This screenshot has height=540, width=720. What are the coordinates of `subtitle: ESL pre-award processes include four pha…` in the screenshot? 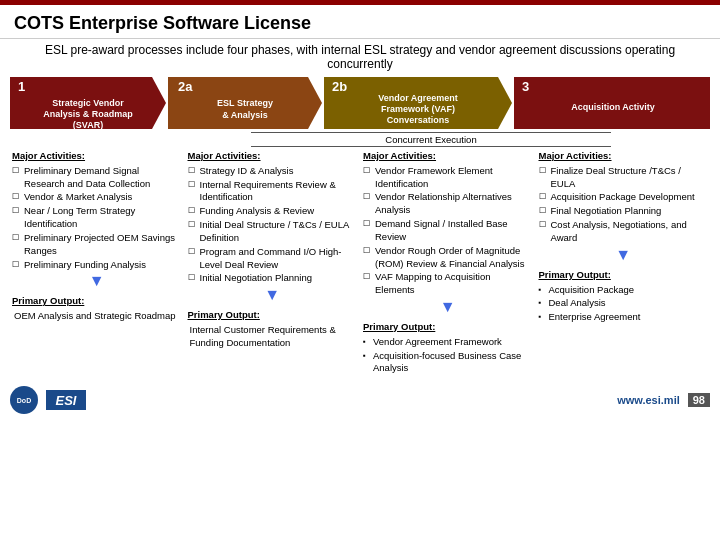 It's located at (360, 57).